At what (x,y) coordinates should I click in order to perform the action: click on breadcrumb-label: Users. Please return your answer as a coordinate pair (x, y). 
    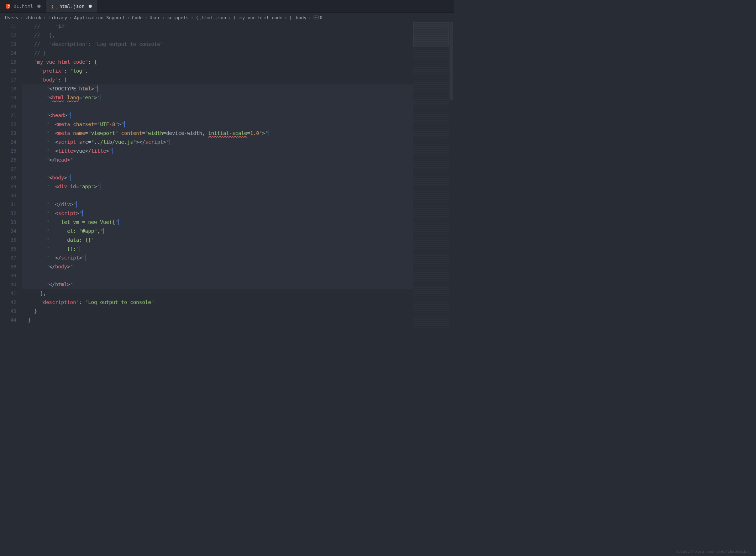
    Looking at the image, I should click on (12, 18).